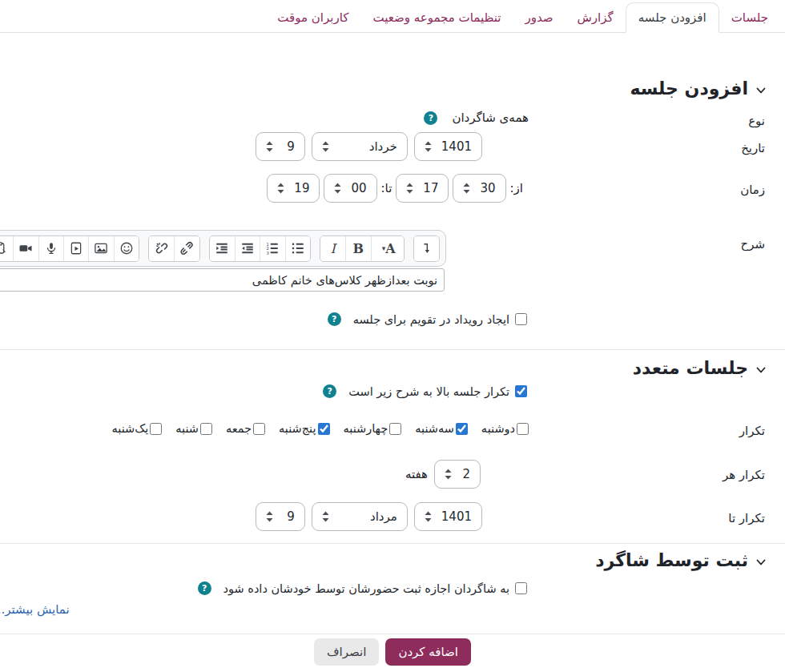 The height and width of the screenshot is (672, 785). What do you see at coordinates (476, 118) in the screenshot?
I see `type-row: همه‌ی شاگردان ?` at bounding box center [476, 118].